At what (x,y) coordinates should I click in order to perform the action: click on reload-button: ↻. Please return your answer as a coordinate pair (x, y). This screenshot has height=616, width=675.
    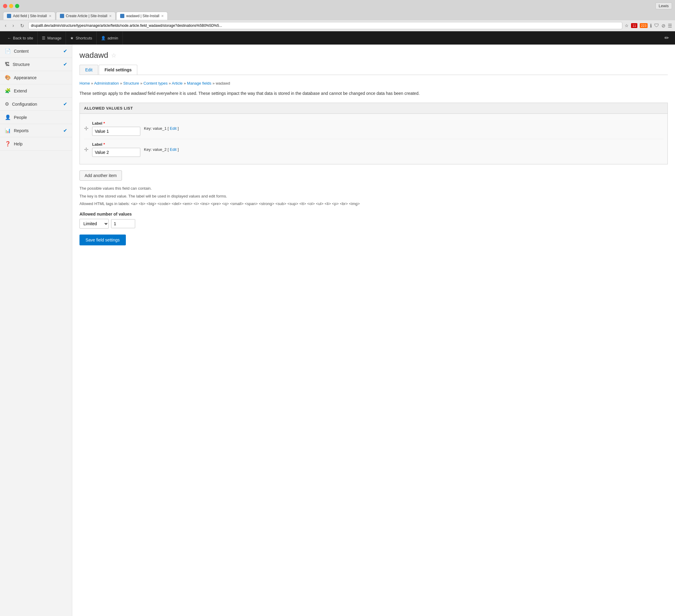
    Looking at the image, I should click on (22, 26).